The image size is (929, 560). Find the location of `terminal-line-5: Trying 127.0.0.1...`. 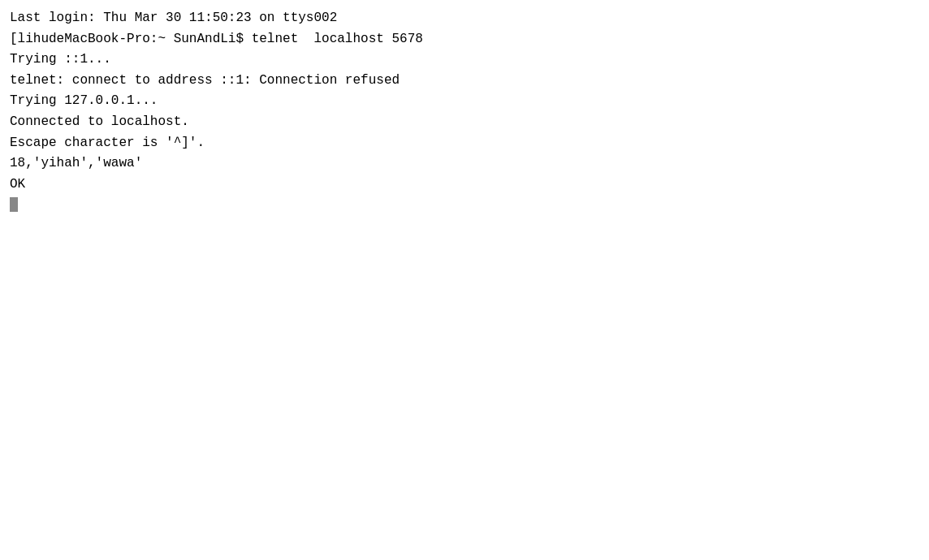

terminal-line-5: Trying 127.0.0.1... is located at coordinates (464, 101).